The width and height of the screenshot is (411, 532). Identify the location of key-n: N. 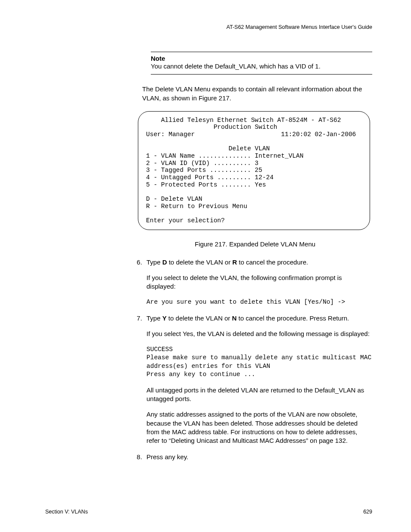
(234, 318).